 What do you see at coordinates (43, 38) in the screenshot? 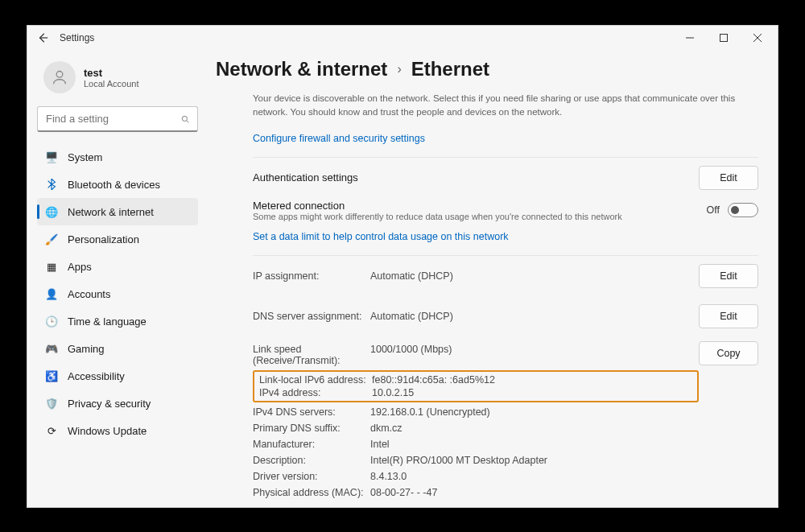
I see `arrow-left-icon` at bounding box center [43, 38].